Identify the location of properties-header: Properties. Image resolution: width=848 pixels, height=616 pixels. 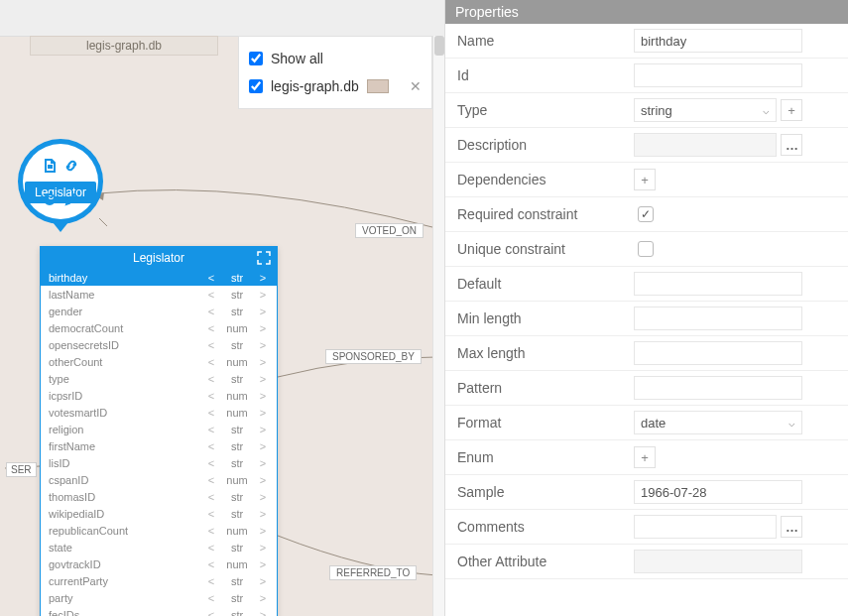
(647, 12).